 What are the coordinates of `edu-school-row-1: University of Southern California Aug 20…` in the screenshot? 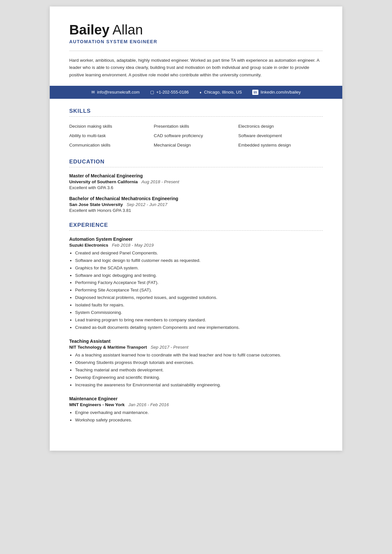 It's located at (196, 182).